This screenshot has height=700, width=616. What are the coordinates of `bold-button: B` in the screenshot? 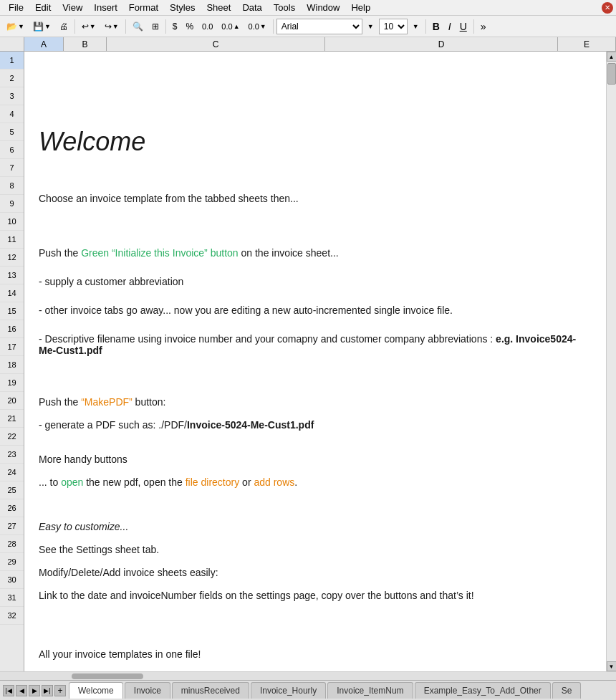 It's located at (436, 27).